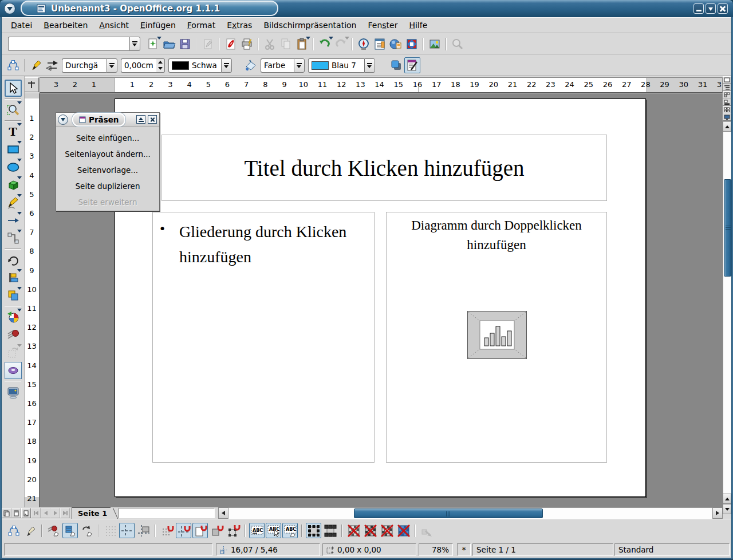 This screenshot has height=560, width=733. What do you see at coordinates (108, 138) in the screenshot?
I see `palette-item-seite-einfügen: Seite einfügen...` at bounding box center [108, 138].